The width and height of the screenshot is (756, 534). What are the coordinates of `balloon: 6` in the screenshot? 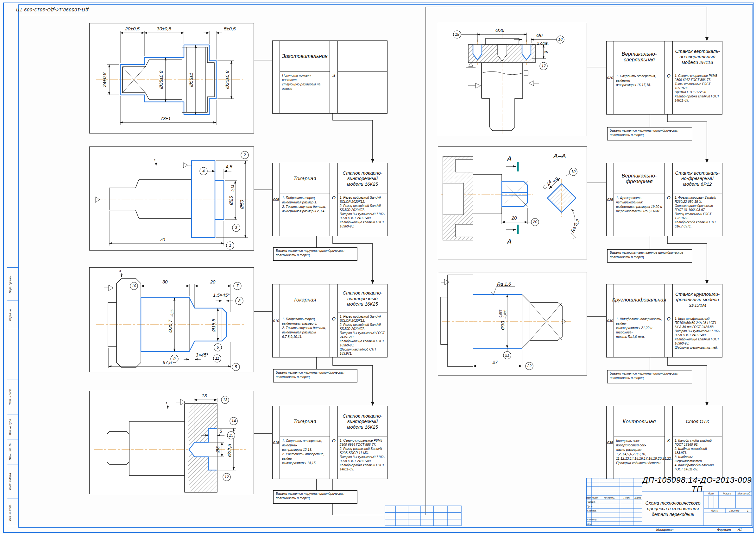 It's located at (218, 347).